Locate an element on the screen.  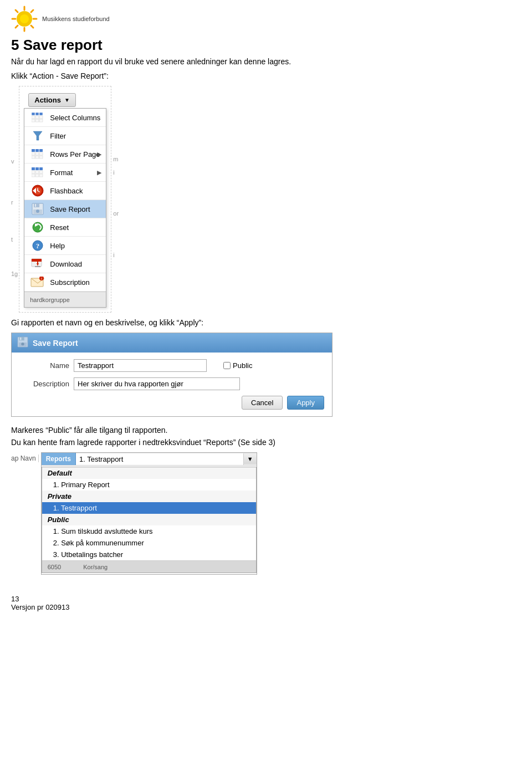
cancel-button: Cancel is located at coordinates (262, 402).